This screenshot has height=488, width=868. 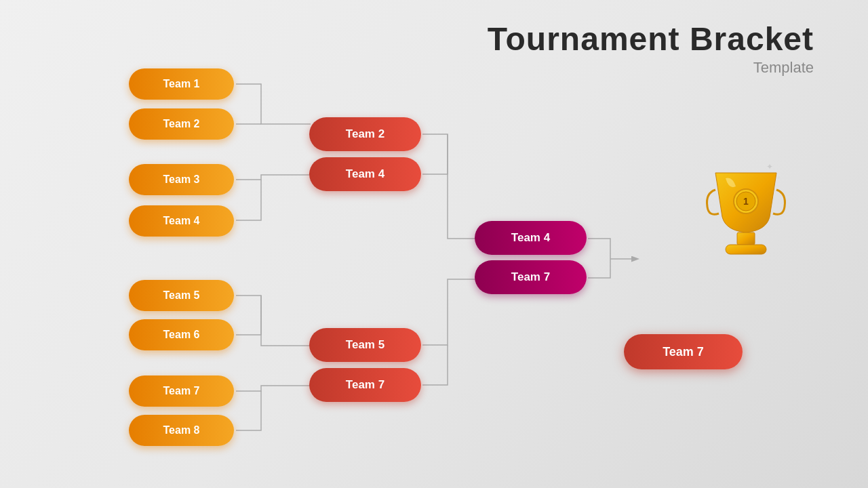 What do you see at coordinates (182, 221) in the screenshot?
I see `r1-team4: Team 4` at bounding box center [182, 221].